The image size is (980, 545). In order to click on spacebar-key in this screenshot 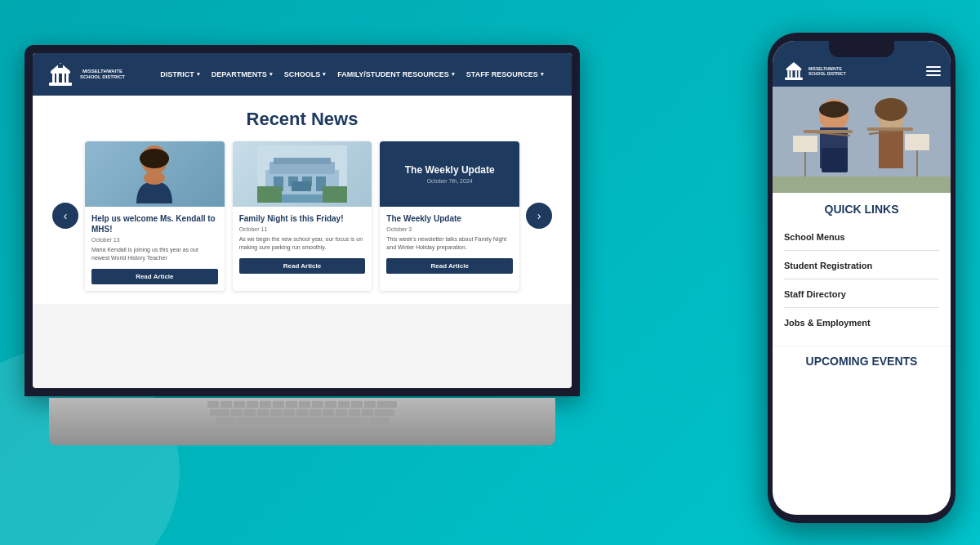, I will do `click(302, 421)`.